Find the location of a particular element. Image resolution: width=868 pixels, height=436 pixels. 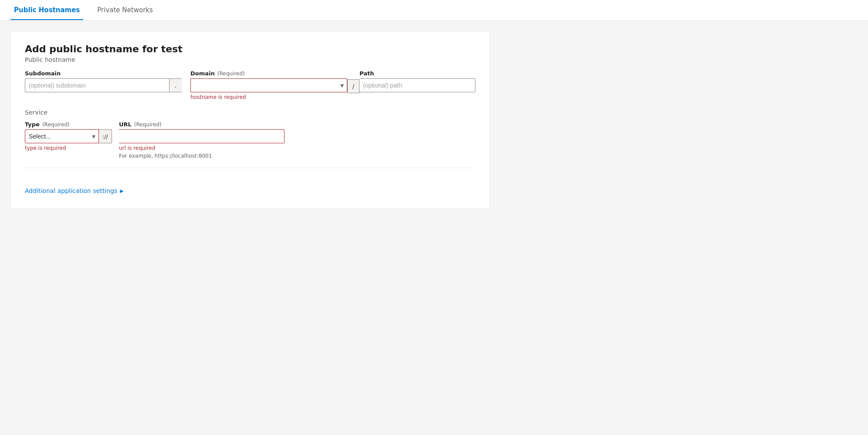

url-error-text: url is required is located at coordinates (202, 148).